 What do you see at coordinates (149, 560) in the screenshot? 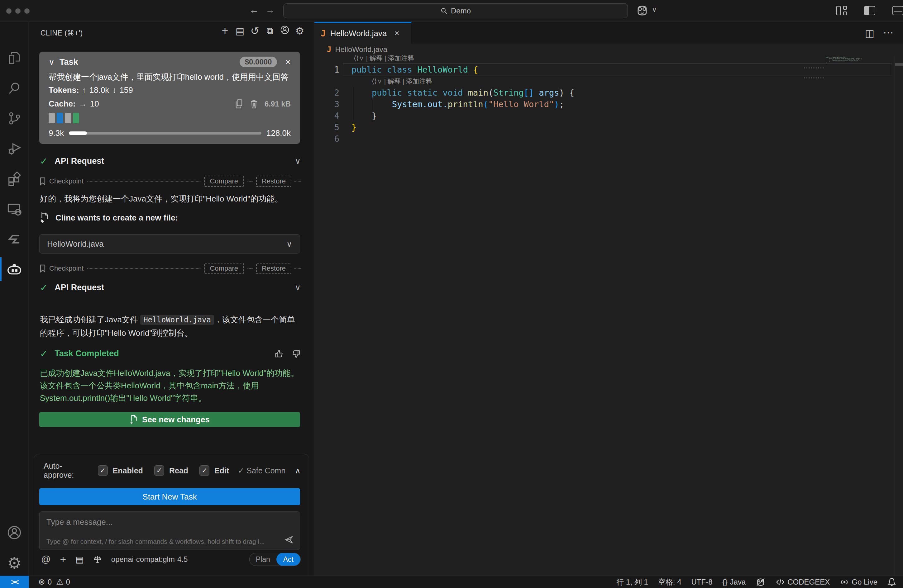
I see `model-label: openai-compat:glm-4.5` at bounding box center [149, 560].